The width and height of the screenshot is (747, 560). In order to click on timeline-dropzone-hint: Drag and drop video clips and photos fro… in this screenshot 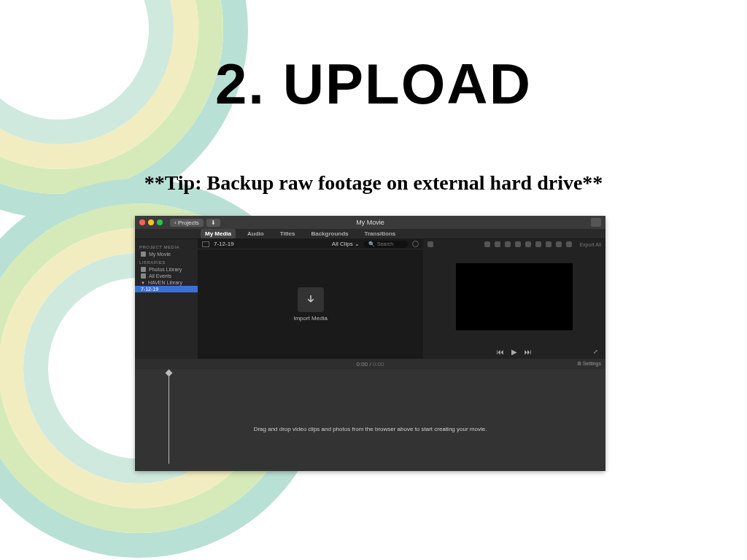, I will do `click(371, 429)`.